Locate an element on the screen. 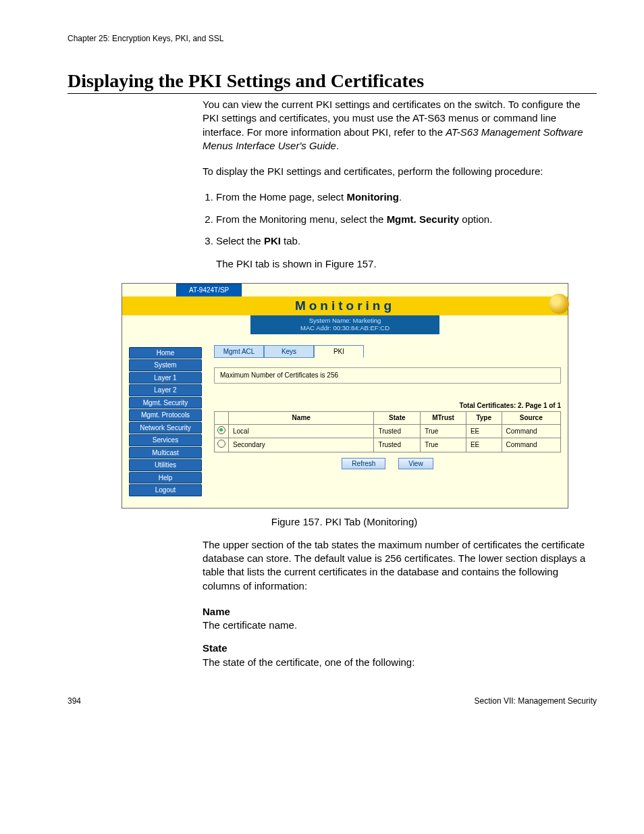 Image resolution: width=644 pixels, height=834 pixels. step-1: From the Home page, select Monitoring. is located at coordinates (406, 197).